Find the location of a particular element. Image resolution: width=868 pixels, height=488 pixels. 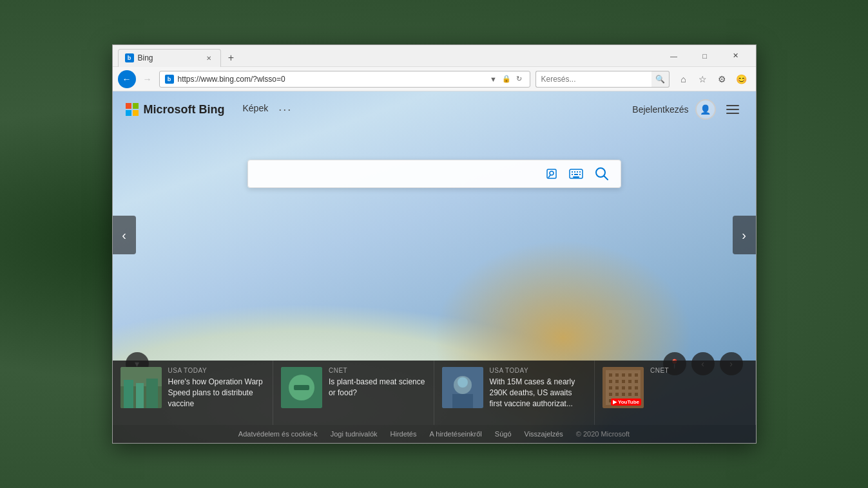

toolbar-icons: ⌂ ☆ ⚙ 😊 is located at coordinates (713, 79).